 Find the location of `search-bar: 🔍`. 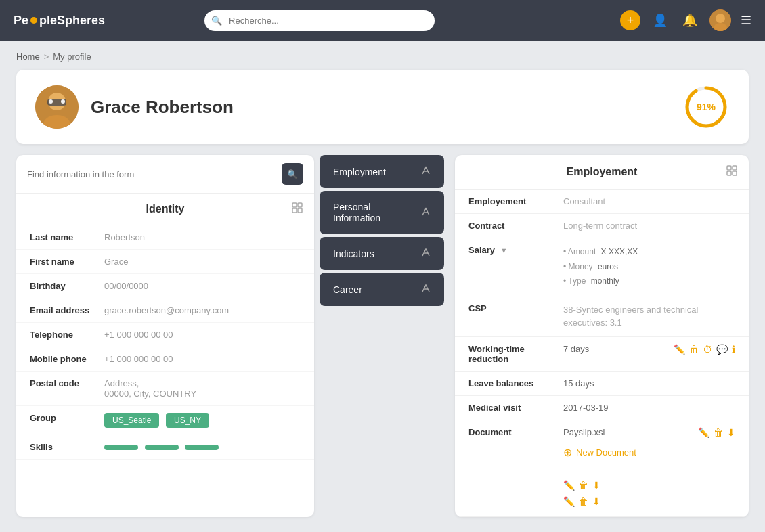

search-bar: 🔍 is located at coordinates (320, 20).